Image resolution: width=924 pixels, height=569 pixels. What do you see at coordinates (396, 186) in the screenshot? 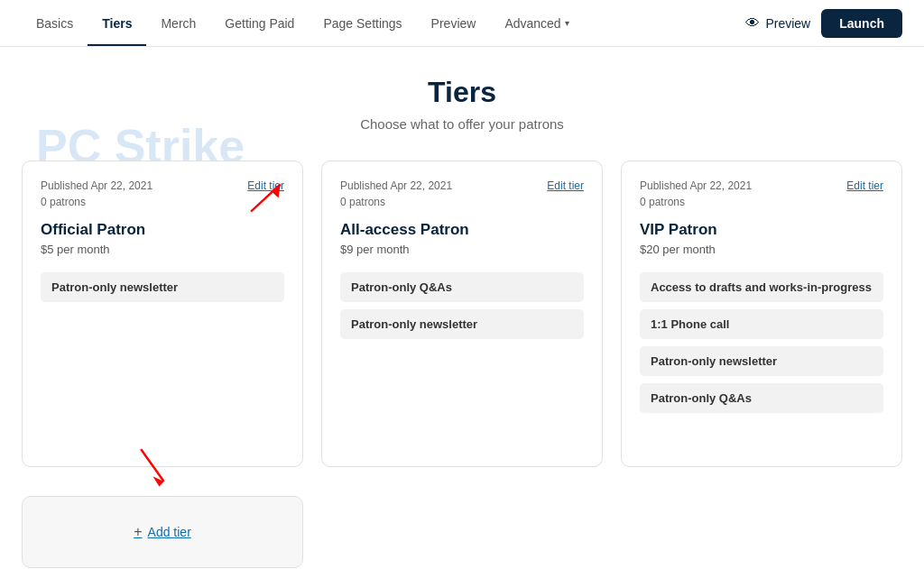
I see `tier-published-all-access: Published Apr 22, 2021` at bounding box center [396, 186].